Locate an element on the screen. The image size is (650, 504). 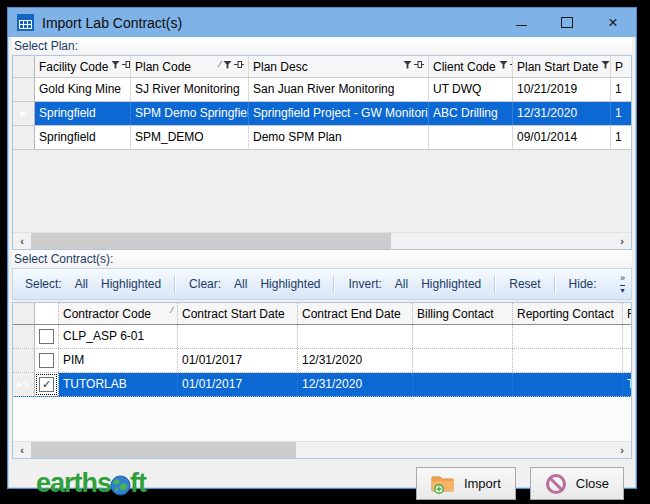
cell-plan-code: SJ River Monitoring is located at coordinates (190, 90).